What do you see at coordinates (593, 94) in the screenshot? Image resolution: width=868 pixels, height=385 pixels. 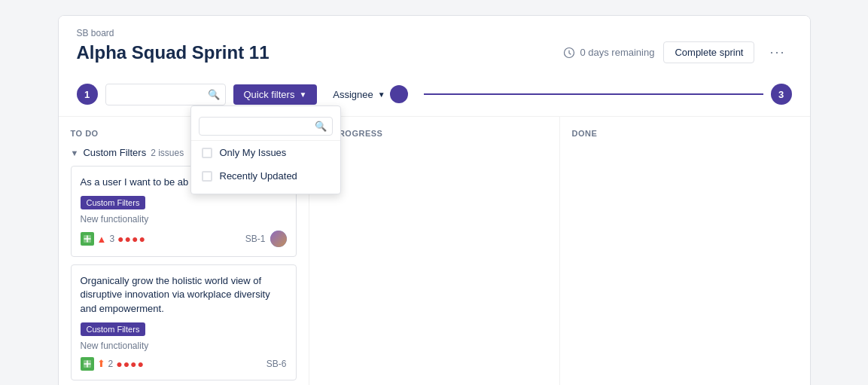 I see `toolbar-divider-line` at bounding box center [593, 94].